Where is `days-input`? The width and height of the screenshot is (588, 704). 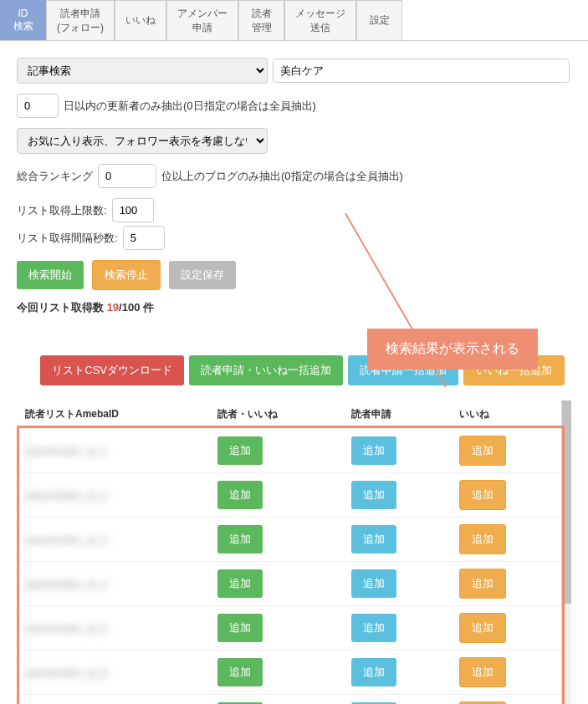
days-input is located at coordinates (38, 105).